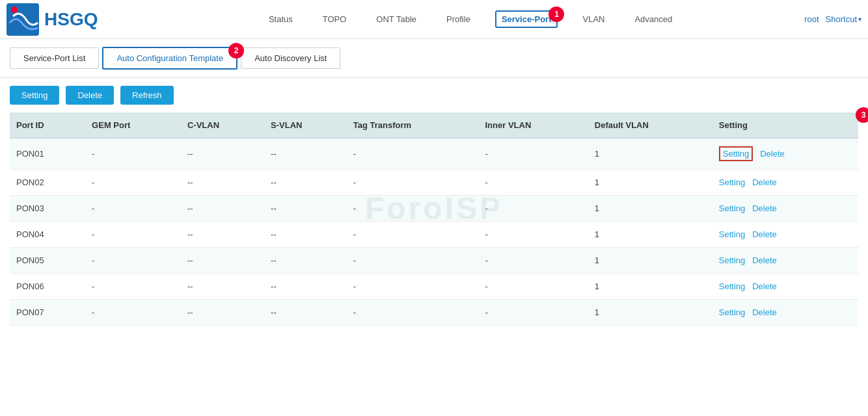 This screenshot has width=868, height=416. I want to click on nav-advanced: Advanced, so click(653, 20).